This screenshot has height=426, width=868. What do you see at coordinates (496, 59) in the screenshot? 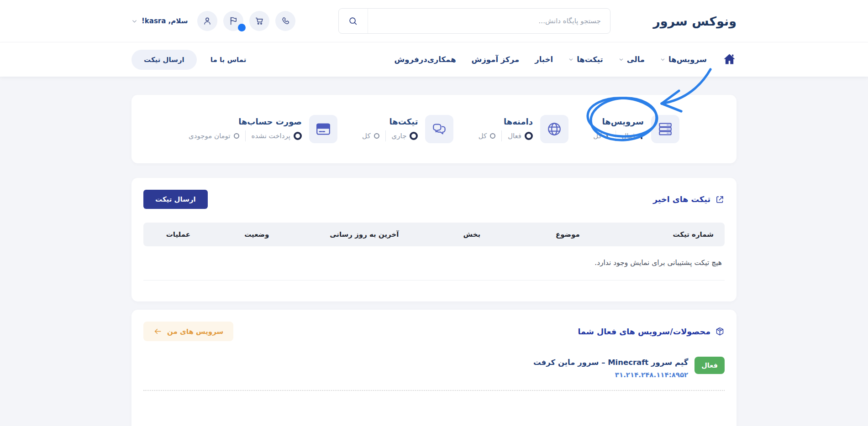
I see `nav-item-education: مرکز آموزش` at bounding box center [496, 59].